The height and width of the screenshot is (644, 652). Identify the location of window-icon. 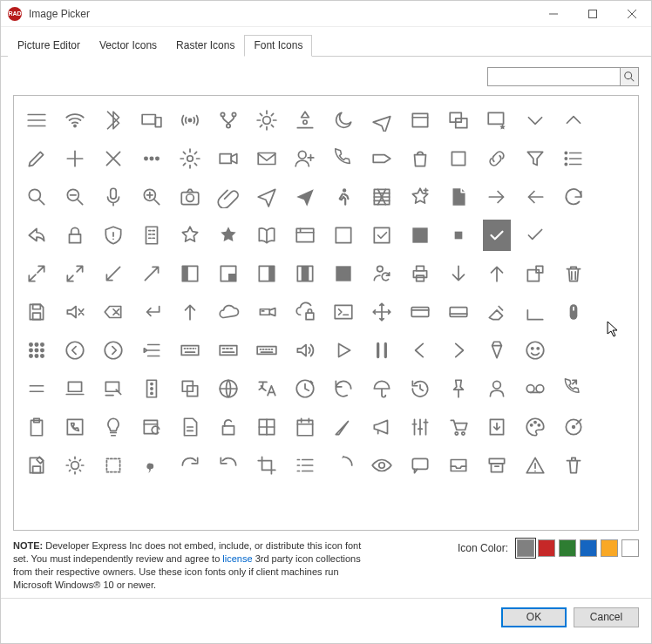
(420, 120).